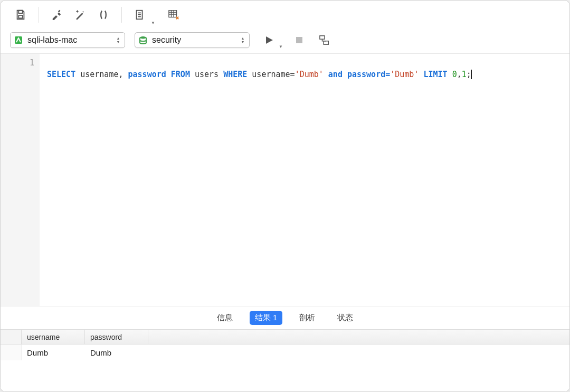 The width and height of the screenshot is (570, 392). I want to click on sql-keyword: FROM, so click(180, 74).